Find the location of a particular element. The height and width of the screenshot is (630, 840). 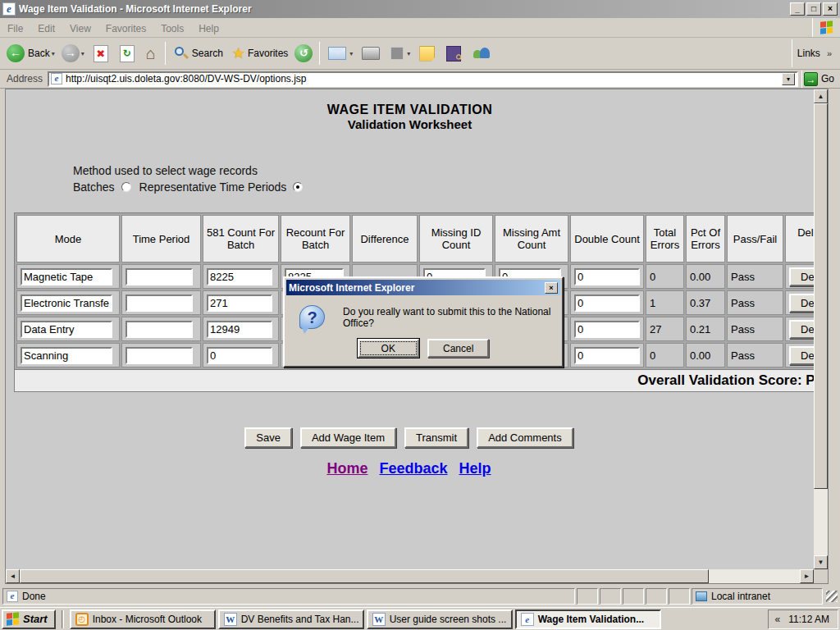

messenger-button is located at coordinates (482, 54).